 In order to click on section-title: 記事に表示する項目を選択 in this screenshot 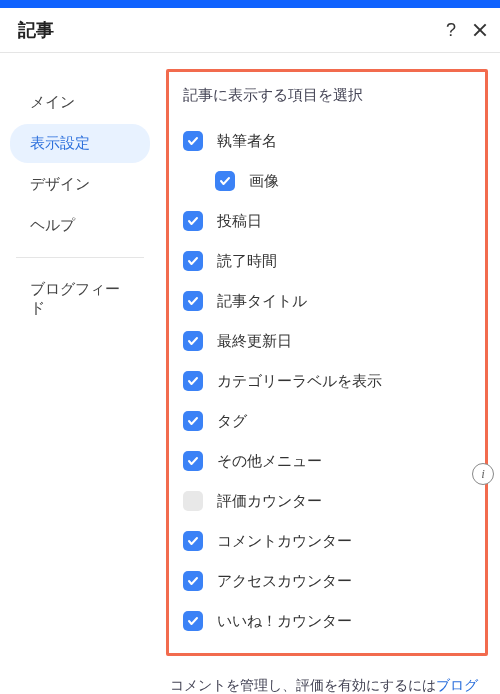, I will do `click(327, 96)`.